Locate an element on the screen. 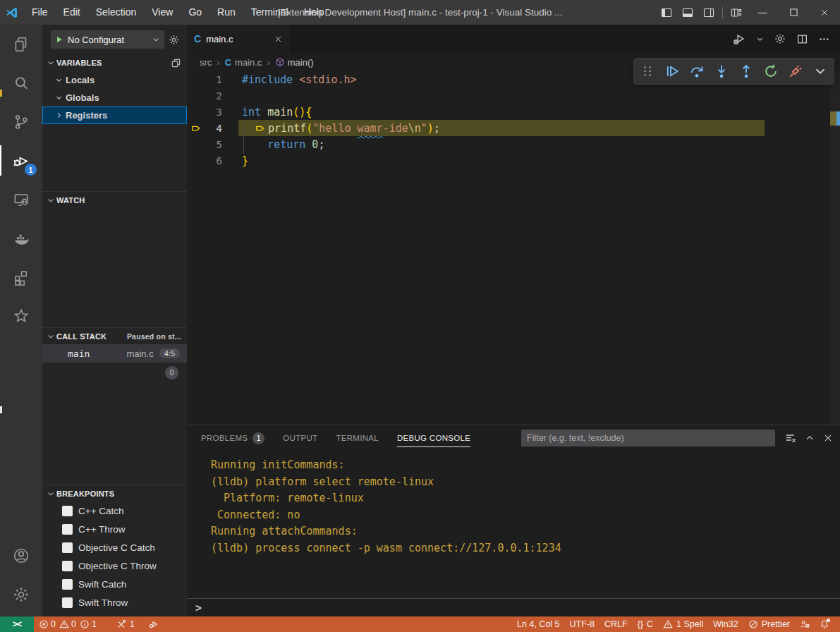 The image size is (840, 632). open-launch-json-gear-icon is located at coordinates (174, 40).